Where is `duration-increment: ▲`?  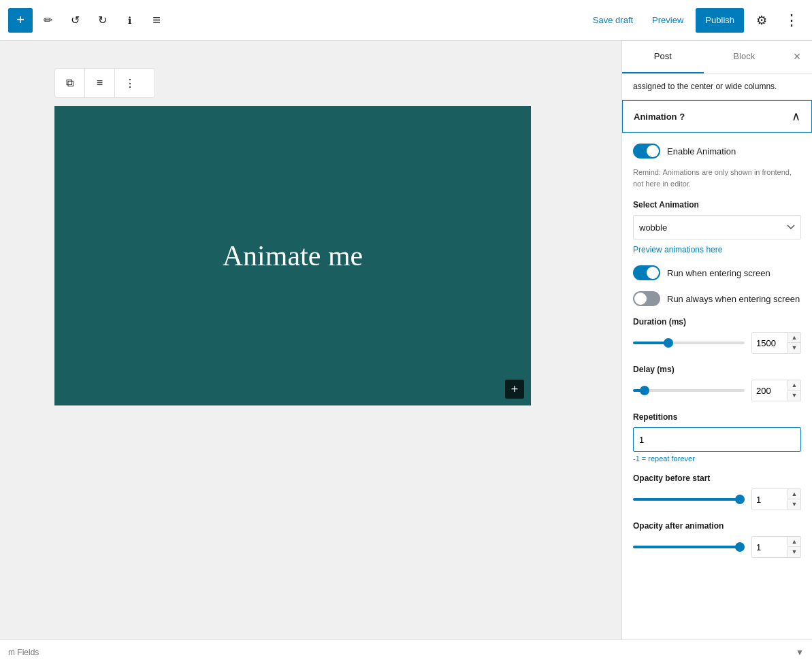
duration-increment: ▲ is located at coordinates (794, 337).